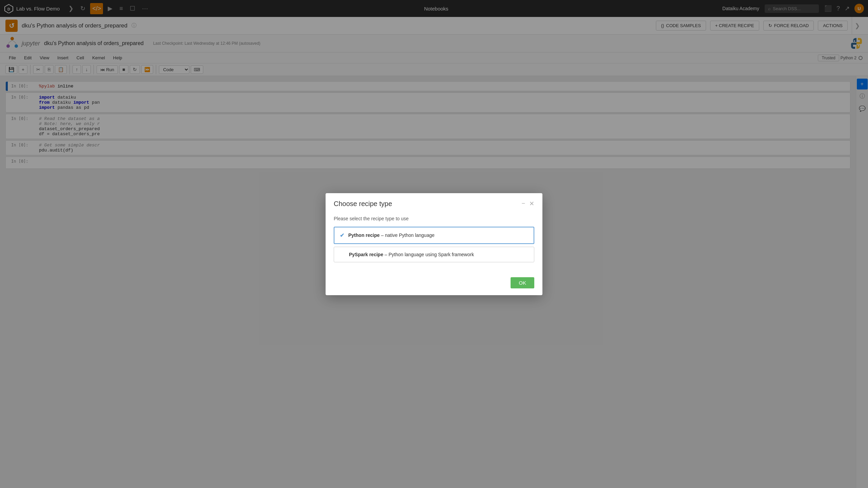 The image size is (868, 488). What do you see at coordinates (434, 255) in the screenshot?
I see `pyspark-recipe-option: PySpark recipe – Python language using S…` at bounding box center [434, 255].